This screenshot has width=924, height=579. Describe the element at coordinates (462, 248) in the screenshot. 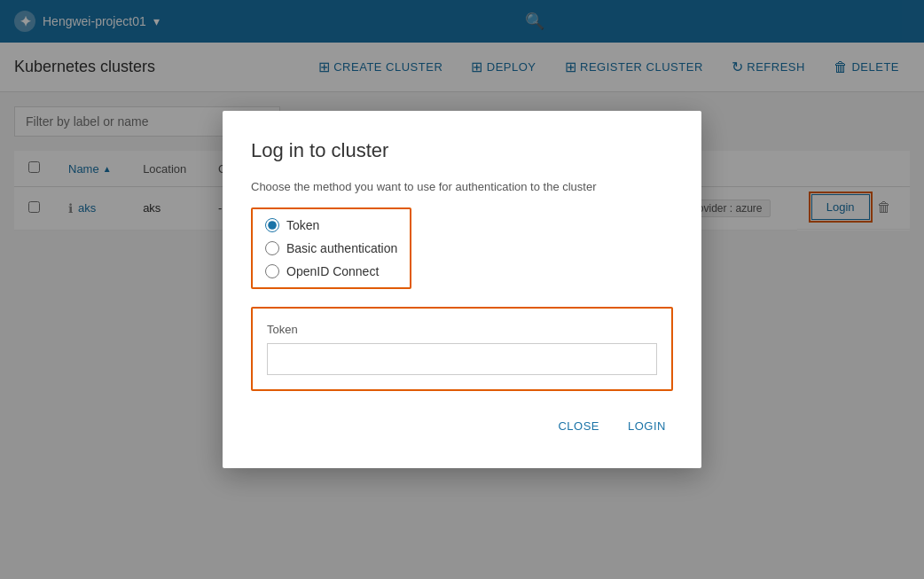

I see `auth-options-group: Token Basic authentication OpenID Connec…` at that location.